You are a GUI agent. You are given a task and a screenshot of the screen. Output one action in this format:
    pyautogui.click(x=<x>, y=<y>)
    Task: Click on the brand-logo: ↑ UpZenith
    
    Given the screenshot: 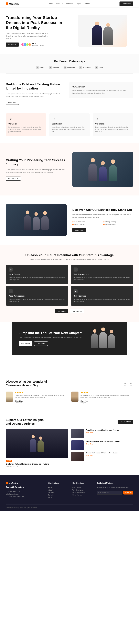 What is the action you would take?
    pyautogui.click(x=12, y=4)
    